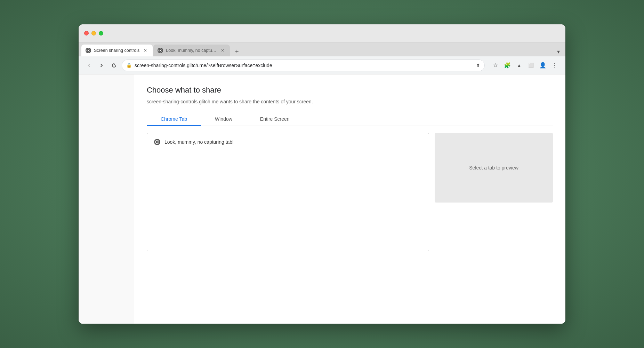  I want to click on url-bar: 🔒 screen-sharing-controls.glitch.me/?sel…, so click(303, 65).